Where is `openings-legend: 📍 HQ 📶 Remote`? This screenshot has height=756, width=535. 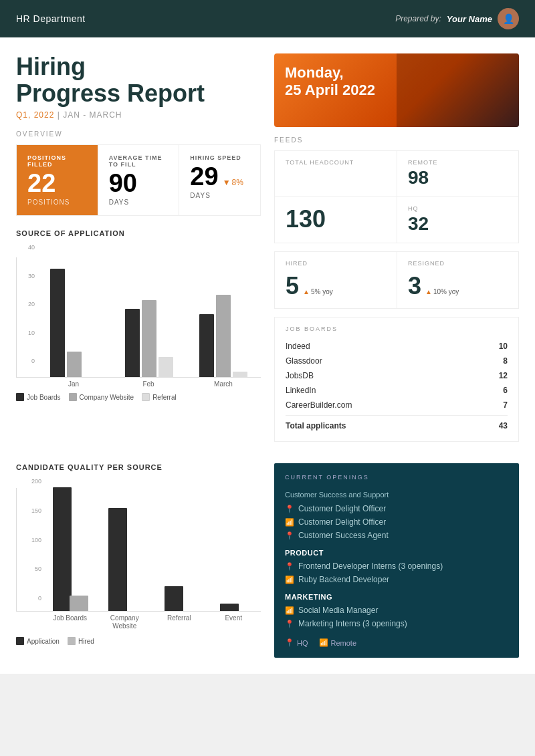
openings-legend: 📍 HQ 📶 Remote is located at coordinates (397, 643).